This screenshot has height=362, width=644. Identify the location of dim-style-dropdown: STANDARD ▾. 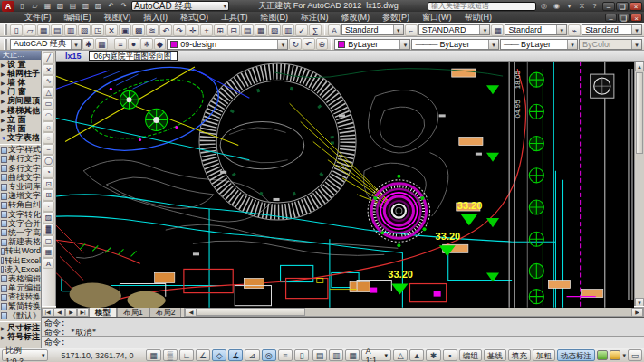
(455, 30).